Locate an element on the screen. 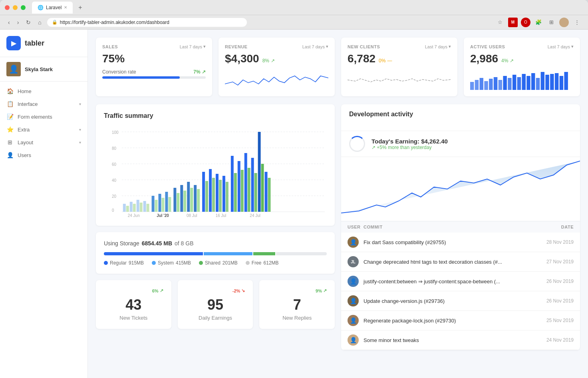 Image resolution: width=588 pixels, height=378 pixels. users-icon: 👤 is located at coordinates (10, 155).